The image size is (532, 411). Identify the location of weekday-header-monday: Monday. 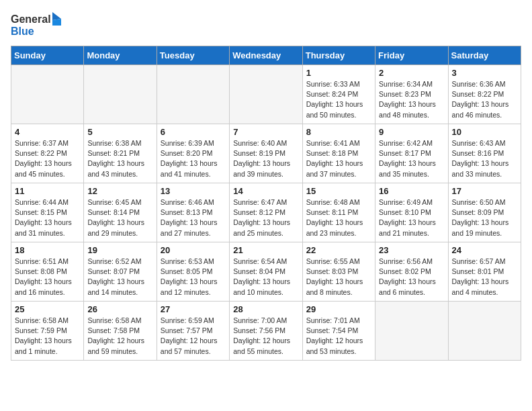
(120, 56).